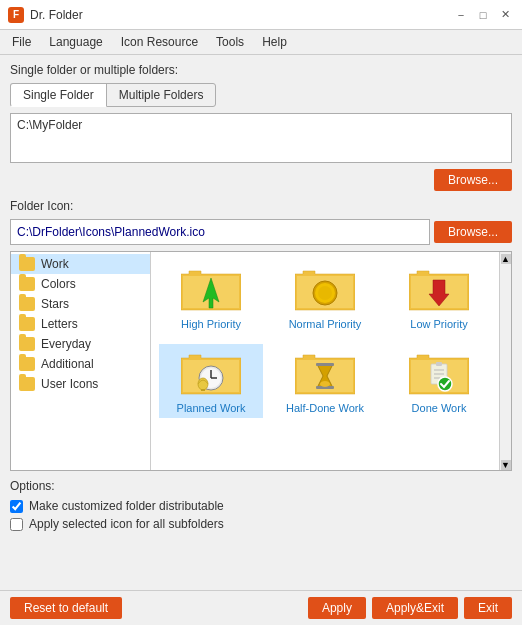  I want to click on done-work-svg, so click(439, 373).